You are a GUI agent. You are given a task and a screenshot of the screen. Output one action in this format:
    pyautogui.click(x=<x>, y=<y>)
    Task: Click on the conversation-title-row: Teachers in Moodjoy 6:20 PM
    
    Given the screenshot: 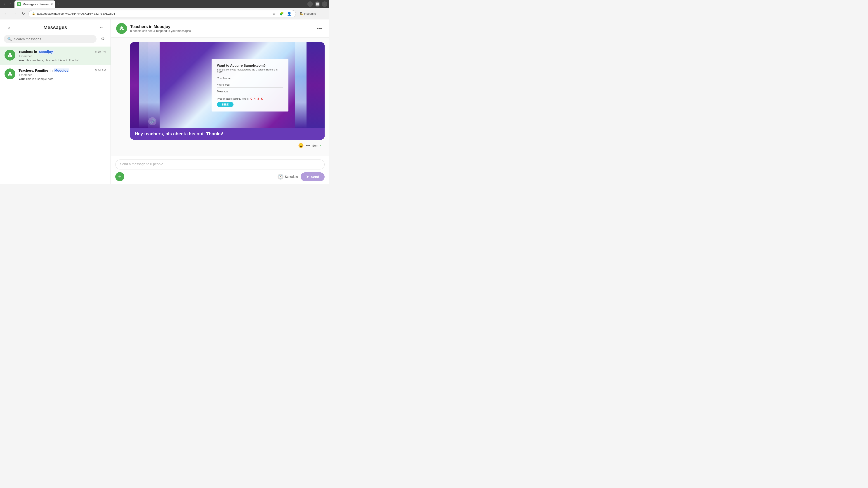 What is the action you would take?
    pyautogui.click(x=62, y=52)
    